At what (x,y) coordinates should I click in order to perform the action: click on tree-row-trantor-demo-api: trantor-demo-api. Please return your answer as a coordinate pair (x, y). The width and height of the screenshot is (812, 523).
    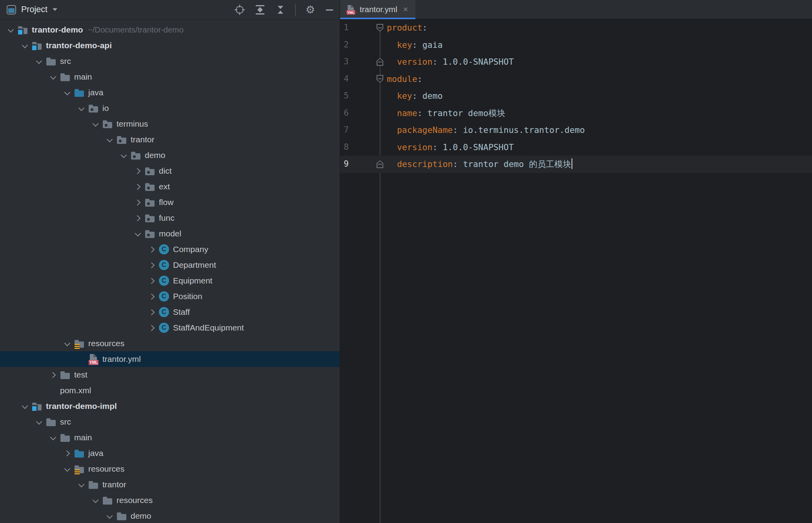
    Looking at the image, I should click on (170, 45).